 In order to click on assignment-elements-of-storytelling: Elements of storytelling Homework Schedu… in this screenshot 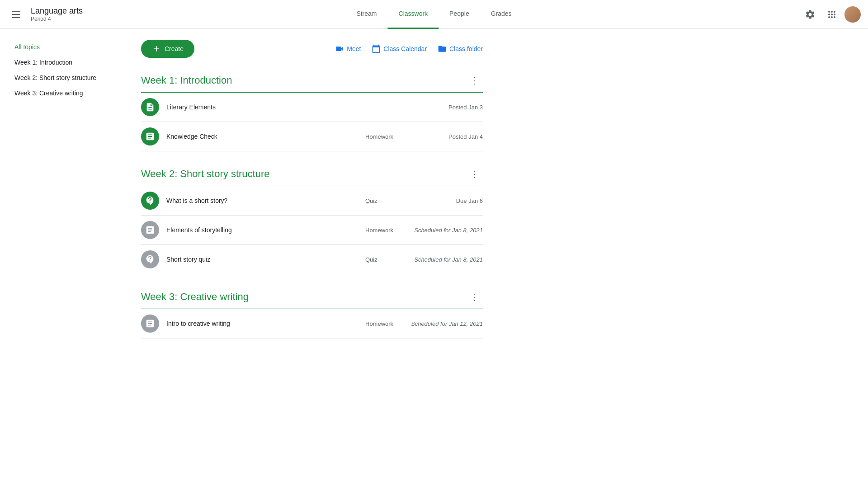, I will do `click(312, 230)`.